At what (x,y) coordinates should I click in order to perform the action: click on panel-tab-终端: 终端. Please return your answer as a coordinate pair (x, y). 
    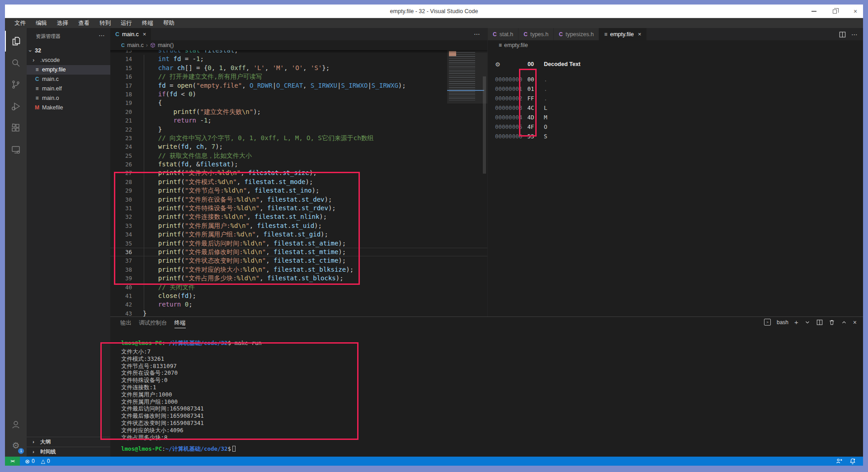
    Looking at the image, I should click on (180, 323).